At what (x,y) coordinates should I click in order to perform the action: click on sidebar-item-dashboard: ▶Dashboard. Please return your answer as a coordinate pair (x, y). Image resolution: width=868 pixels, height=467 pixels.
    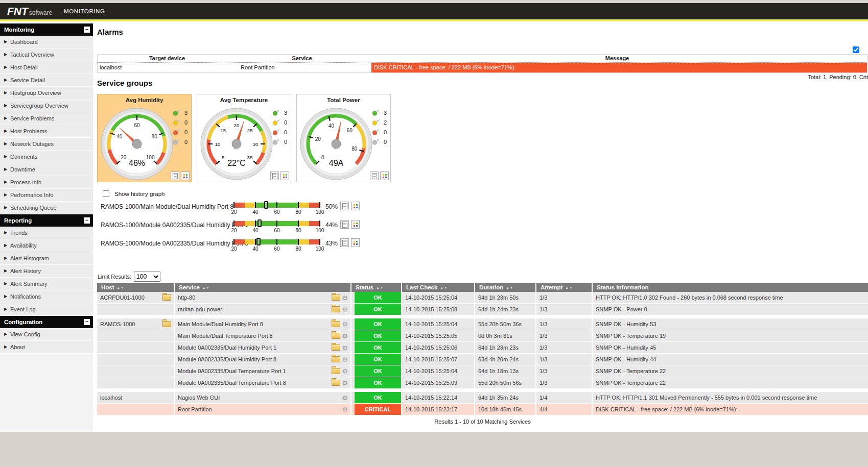
    Looking at the image, I should click on (46, 42).